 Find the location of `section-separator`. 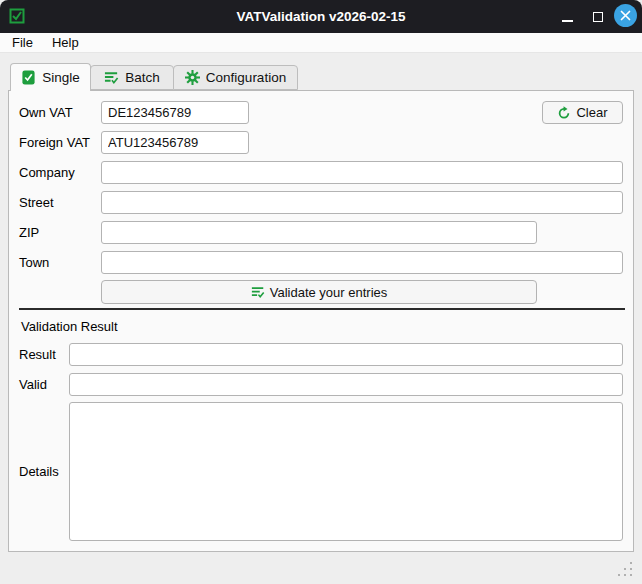

section-separator is located at coordinates (322, 309).